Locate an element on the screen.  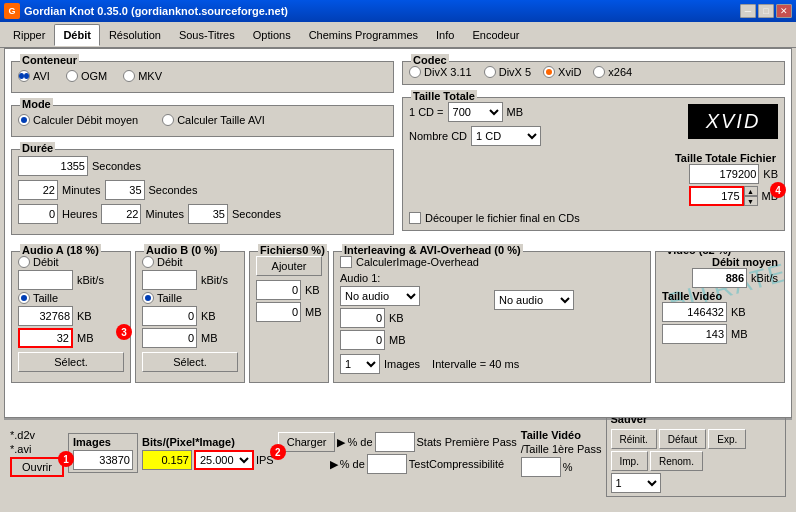
taille-kb-input is located at coordinates (724, 174).